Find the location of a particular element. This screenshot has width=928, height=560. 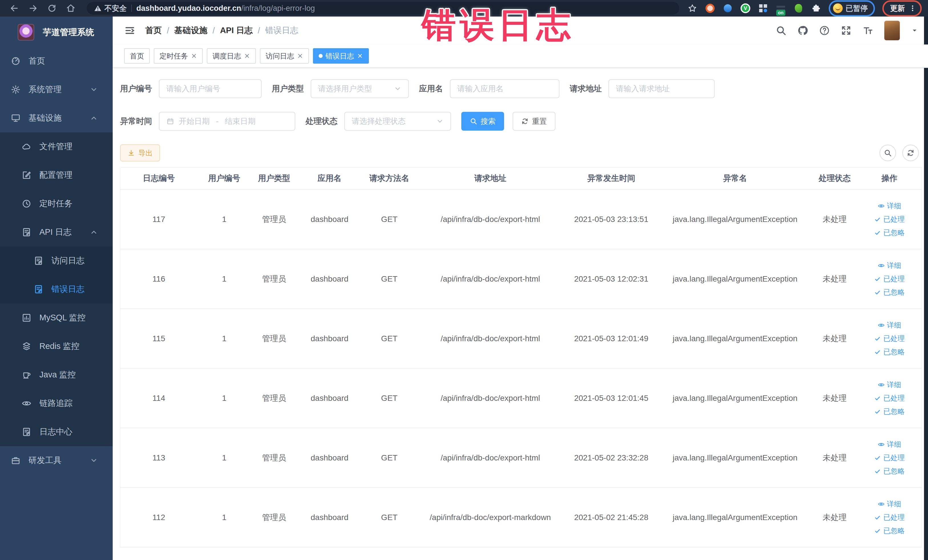

refresh-table-button is located at coordinates (911, 153).